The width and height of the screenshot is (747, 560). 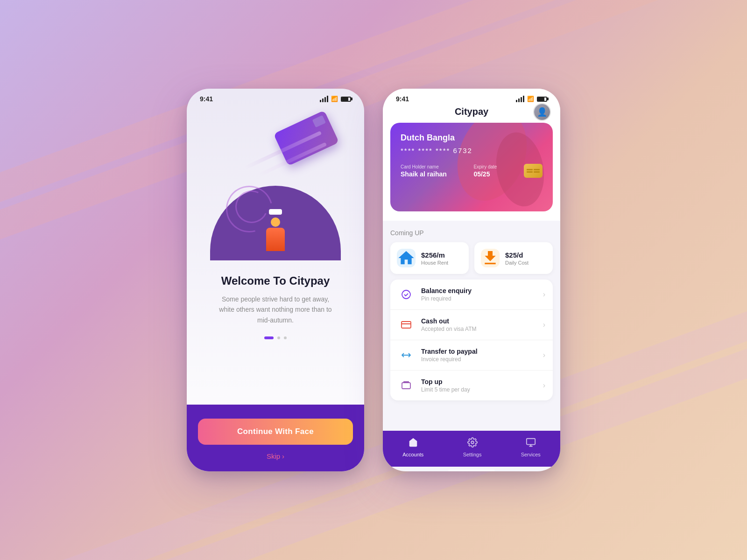 I want to click on coming-card-daily-text: $25/d Daily Cost, so click(x=517, y=259).